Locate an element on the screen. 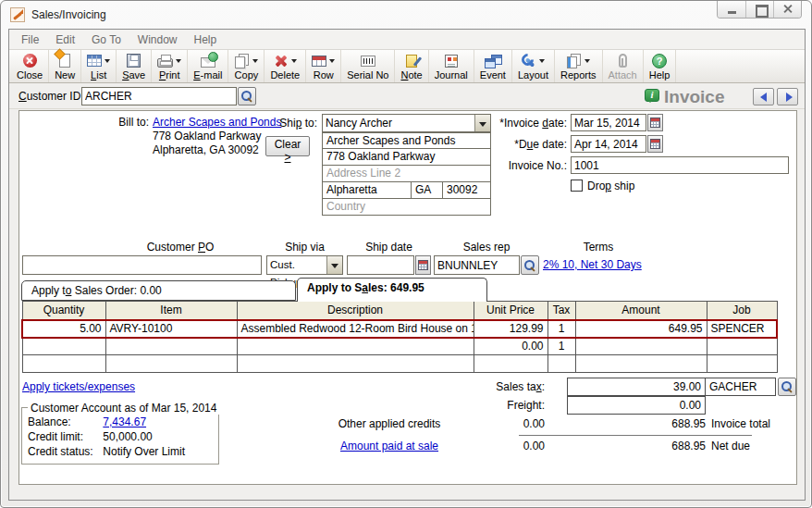 The height and width of the screenshot is (508, 812). amount-paid-at-sale-link: Amount paid at sale is located at coordinates (389, 446).